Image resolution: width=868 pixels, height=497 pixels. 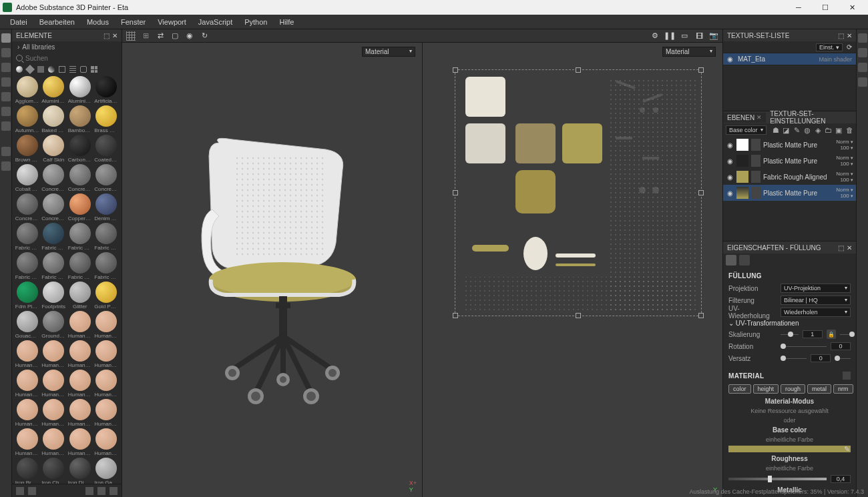 I want to click on material-item: Copper Pure, so click(x=80, y=207).